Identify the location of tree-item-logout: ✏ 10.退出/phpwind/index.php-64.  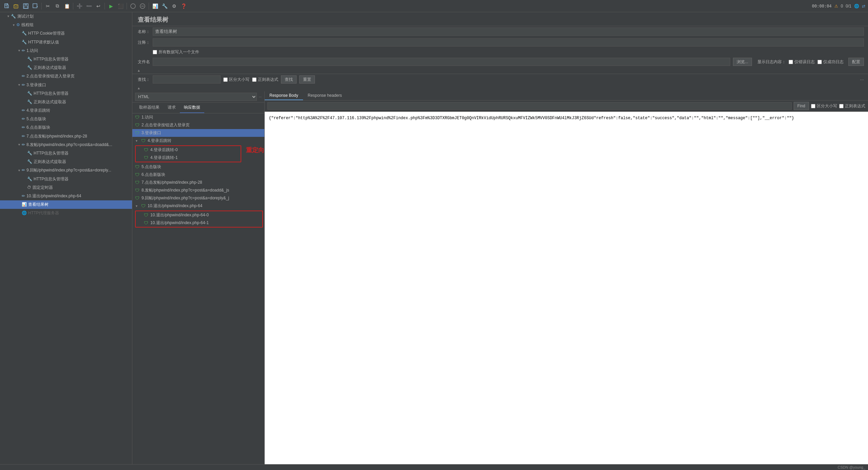
(66, 196).